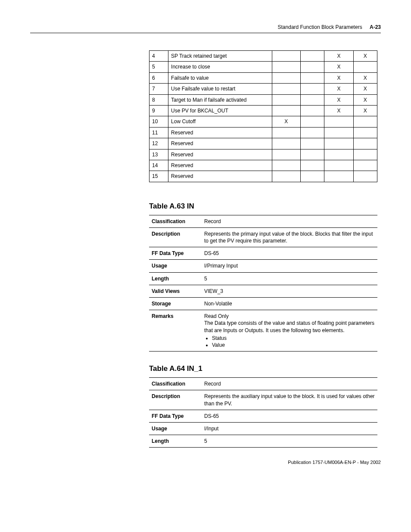  I want to click on cell-idx: 8, so click(159, 100).